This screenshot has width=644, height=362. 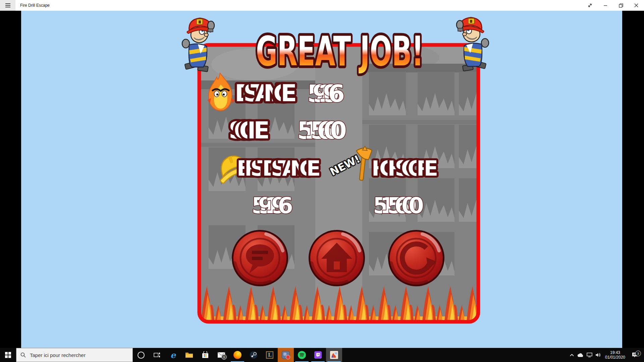 What do you see at coordinates (74, 355) in the screenshot?
I see `taskbar-search` at bounding box center [74, 355].